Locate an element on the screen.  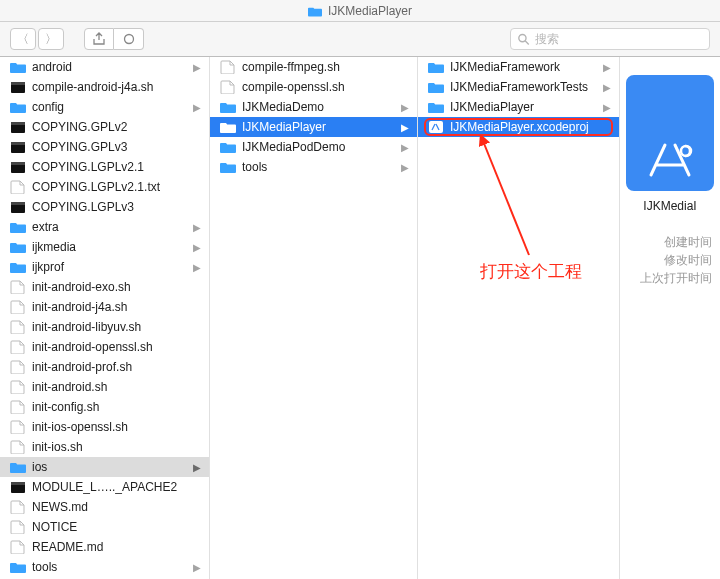
back-button: 〈 is located at coordinates (23, 39).